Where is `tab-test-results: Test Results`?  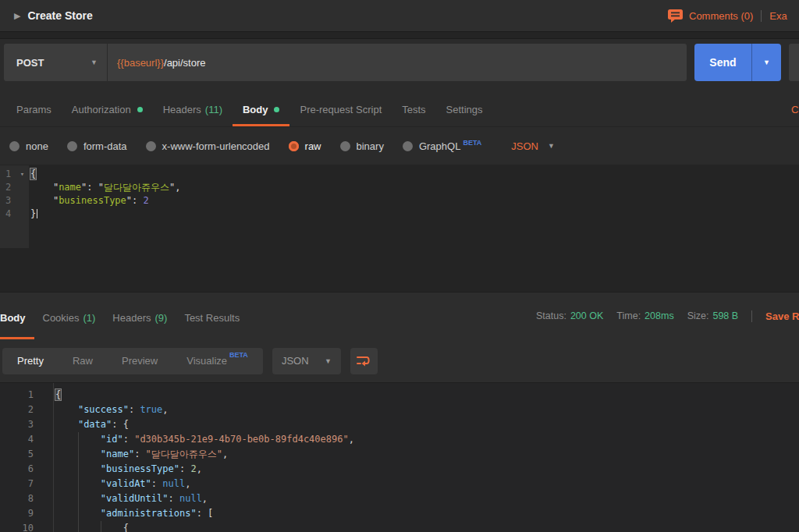 tab-test-results: Test Results is located at coordinates (212, 317).